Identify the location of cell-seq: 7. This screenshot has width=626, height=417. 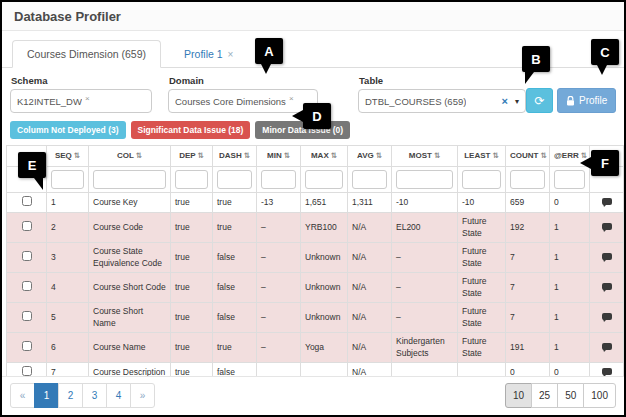
(68, 370).